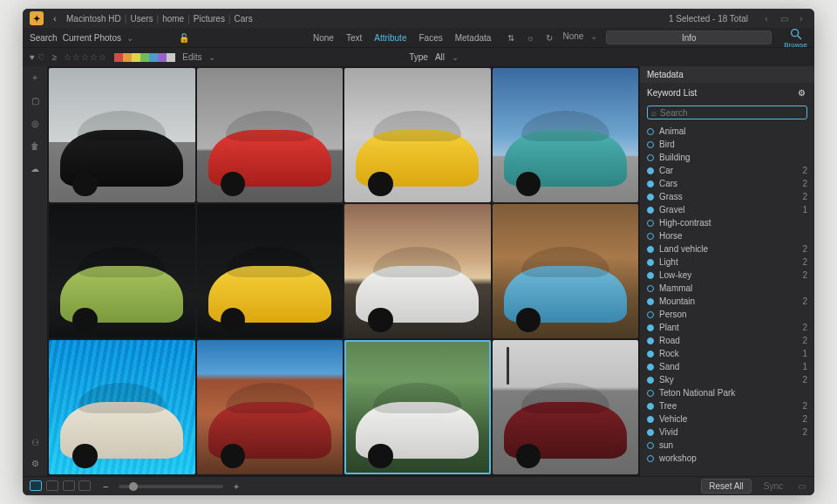 The height and width of the screenshot is (504, 837). What do you see at coordinates (801, 18) in the screenshot?
I see `nav-down-icon: ›` at bounding box center [801, 18].